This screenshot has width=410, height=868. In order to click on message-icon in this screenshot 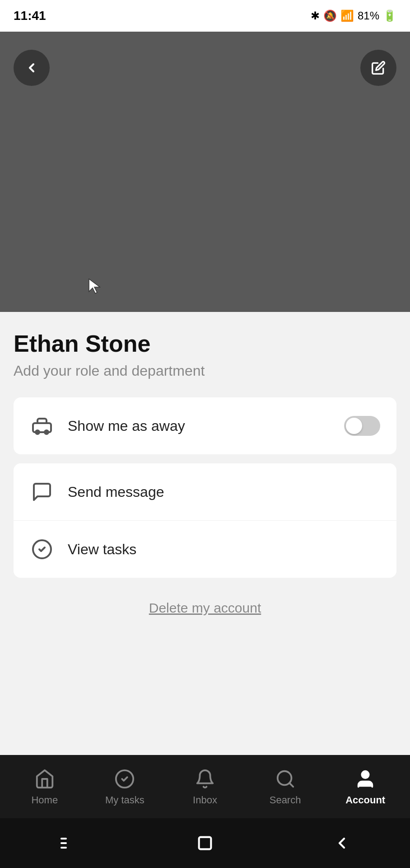, I will do `click(42, 492)`.